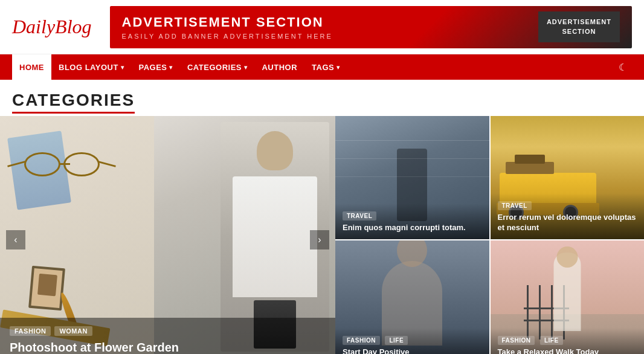 The width and height of the screenshot is (644, 354). I want to click on card-title-fashion1: Start Day Positive, so click(412, 350).